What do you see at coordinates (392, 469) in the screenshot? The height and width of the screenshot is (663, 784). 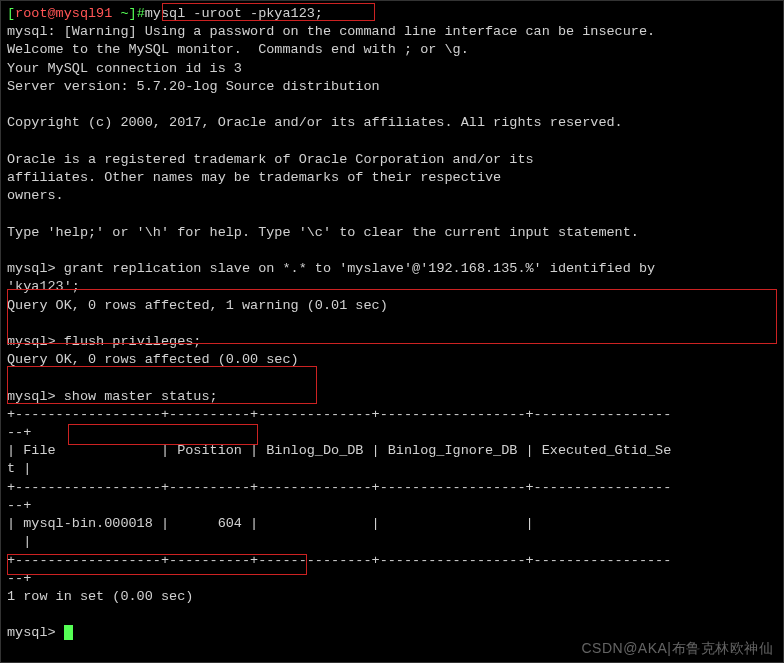 I see `table-header-cont: t |` at bounding box center [392, 469].